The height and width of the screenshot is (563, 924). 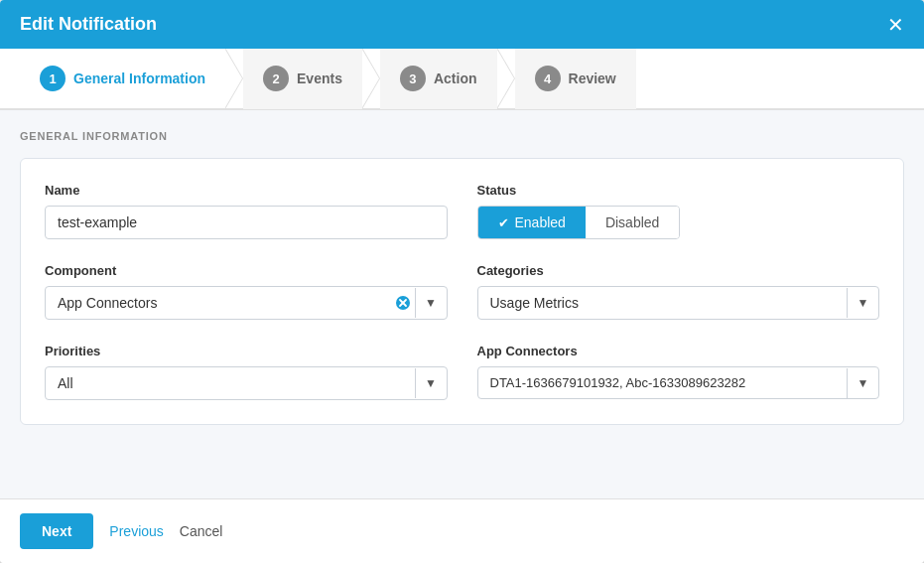 What do you see at coordinates (246, 222) in the screenshot?
I see `name-input` at bounding box center [246, 222].